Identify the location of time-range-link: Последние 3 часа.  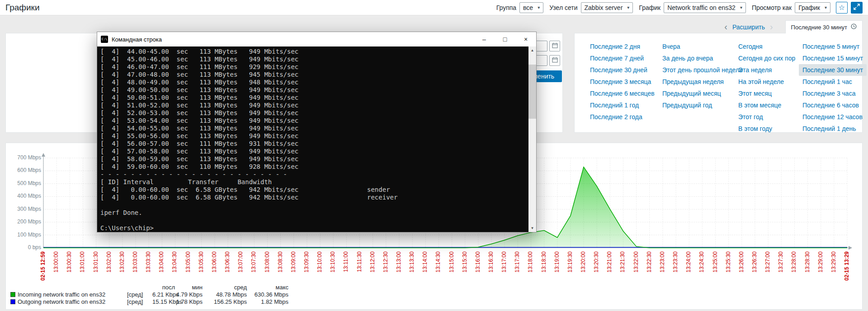
(829, 93).